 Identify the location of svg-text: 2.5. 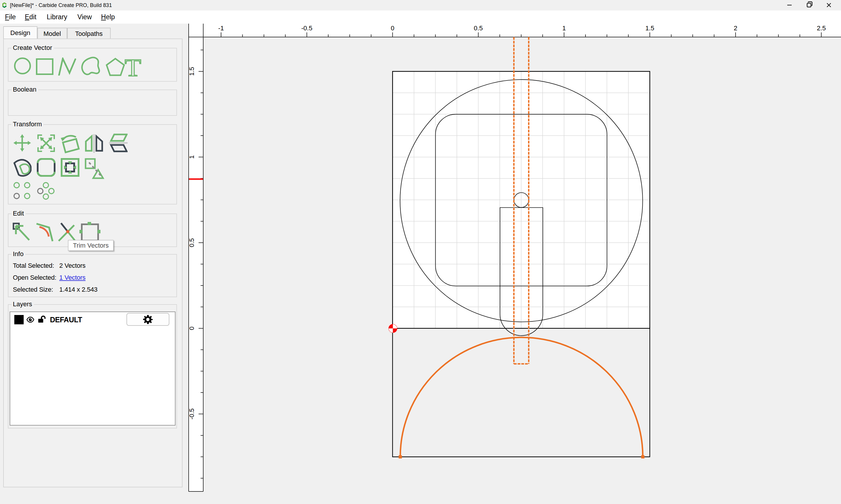
(821, 28).